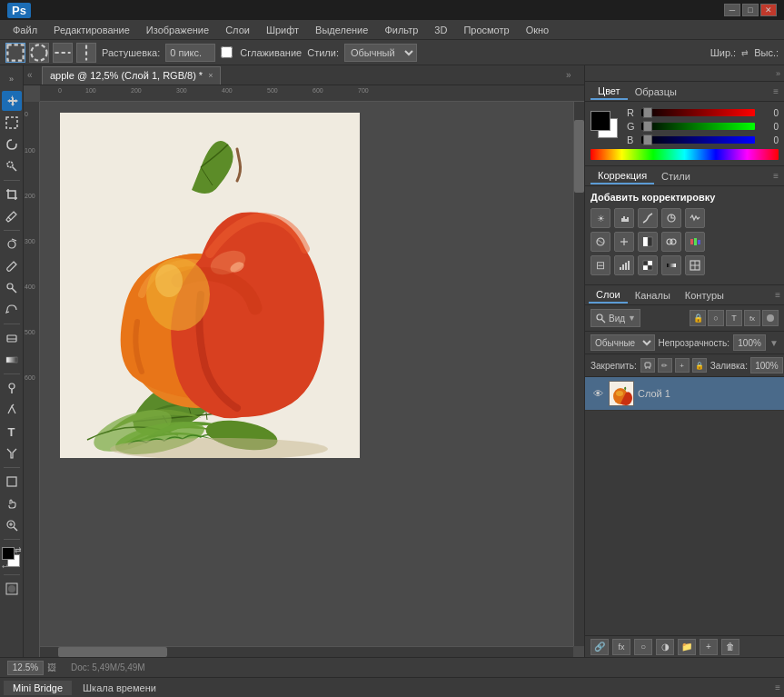  I want to click on type-layers-btn: T, so click(734, 318).